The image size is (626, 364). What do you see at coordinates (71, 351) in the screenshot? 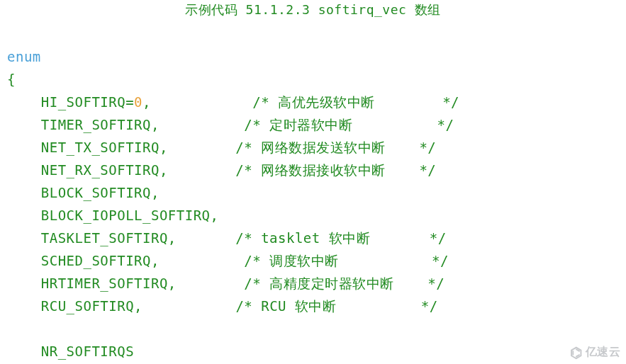
I see `enum-nr: NR_SOFTIRQS` at bounding box center [71, 351].